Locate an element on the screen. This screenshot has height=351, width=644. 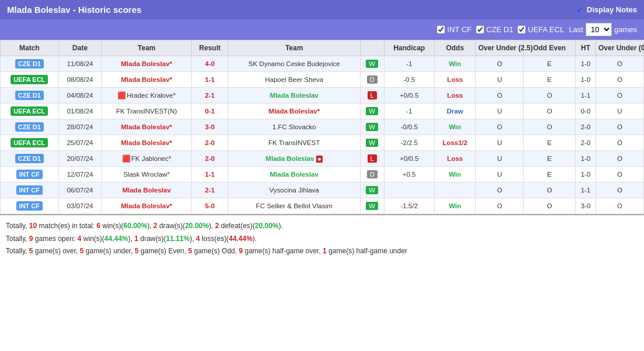
uefaecl-checkbox is located at coordinates (521, 29).